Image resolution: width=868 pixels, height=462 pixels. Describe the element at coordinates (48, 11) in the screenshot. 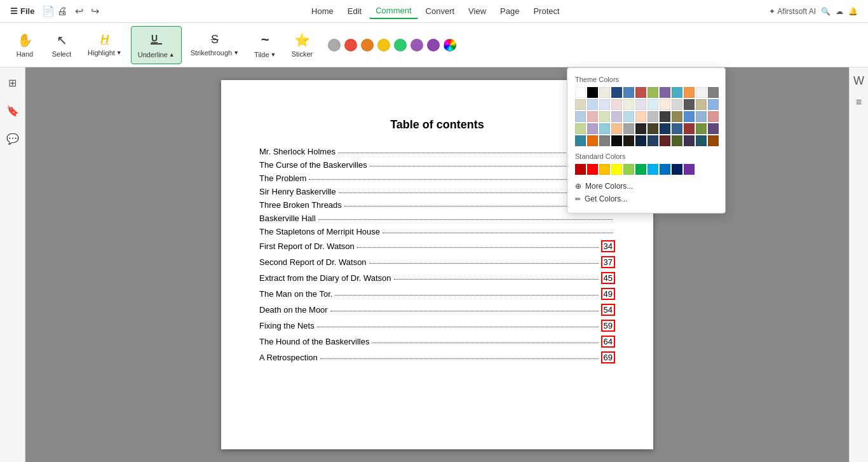

I see `save-button: 📄` at that location.